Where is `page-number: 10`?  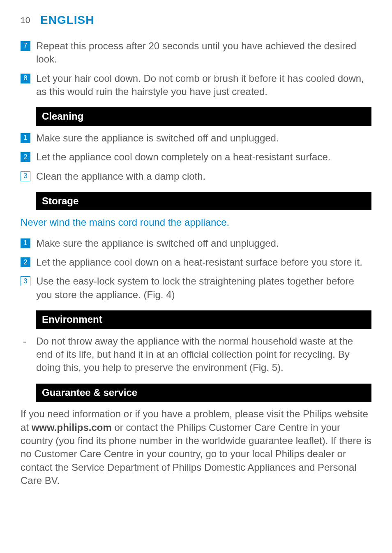 page-number: 10 is located at coordinates (25, 20).